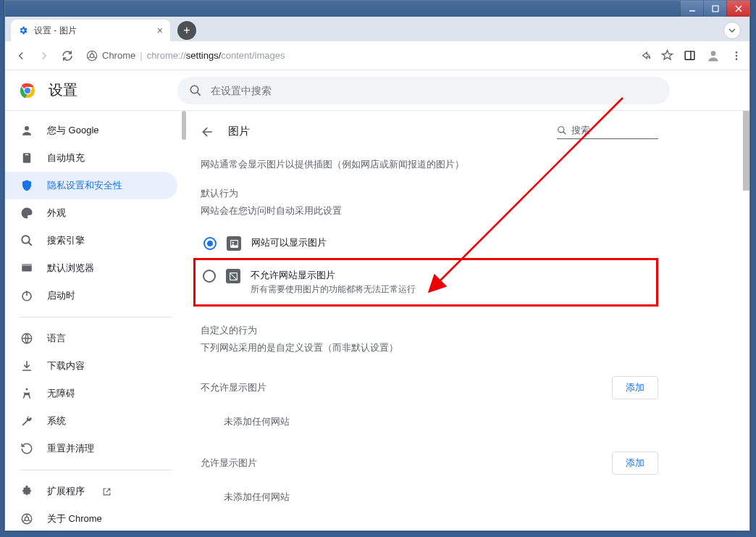 This screenshot has height=537, width=756. Describe the element at coordinates (27, 296) in the screenshot. I see `power-icon` at that location.